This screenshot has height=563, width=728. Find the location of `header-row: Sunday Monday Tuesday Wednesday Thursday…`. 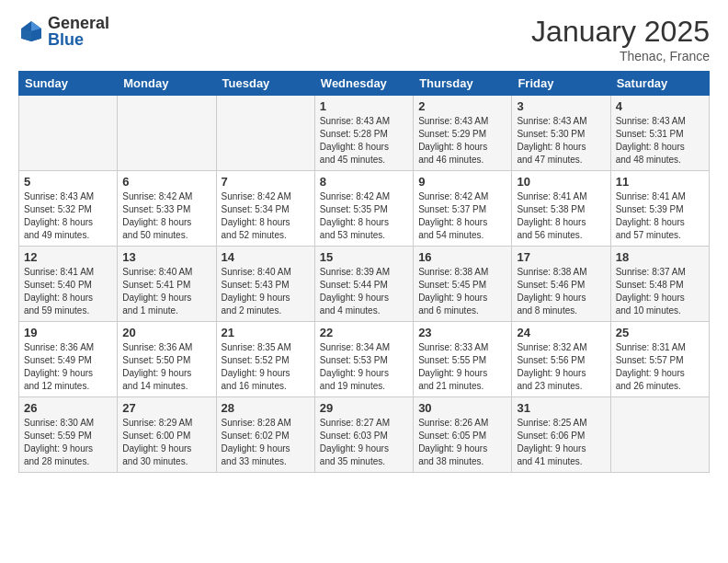

header-row: Sunday Monday Tuesday Wednesday Thursday… is located at coordinates (364, 84).